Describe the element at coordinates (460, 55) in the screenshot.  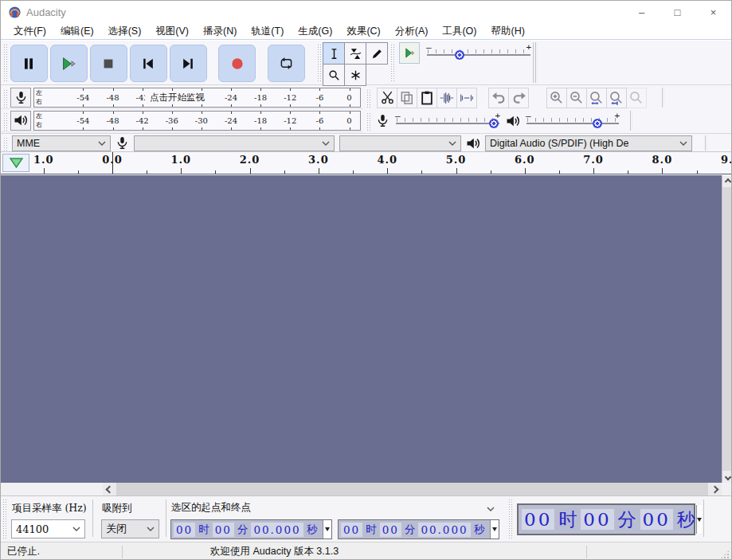
I see `play-speed-slider-thumb` at that location.